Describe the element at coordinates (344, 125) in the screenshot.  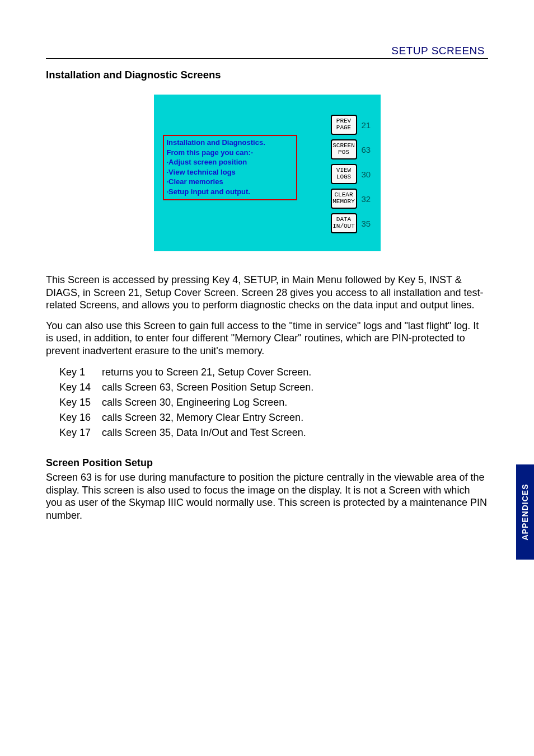
I see `prev-page-button: PREV PAGE` at that location.